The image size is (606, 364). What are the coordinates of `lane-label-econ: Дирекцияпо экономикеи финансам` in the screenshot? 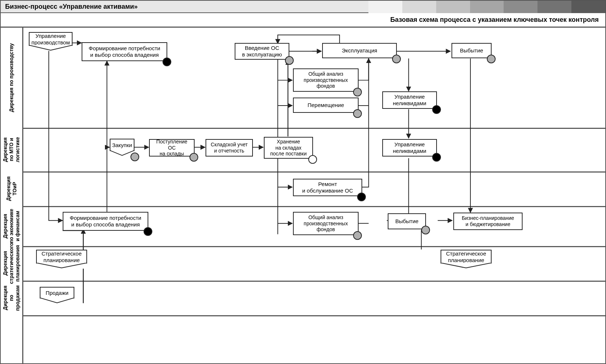 It's located at (12, 226).